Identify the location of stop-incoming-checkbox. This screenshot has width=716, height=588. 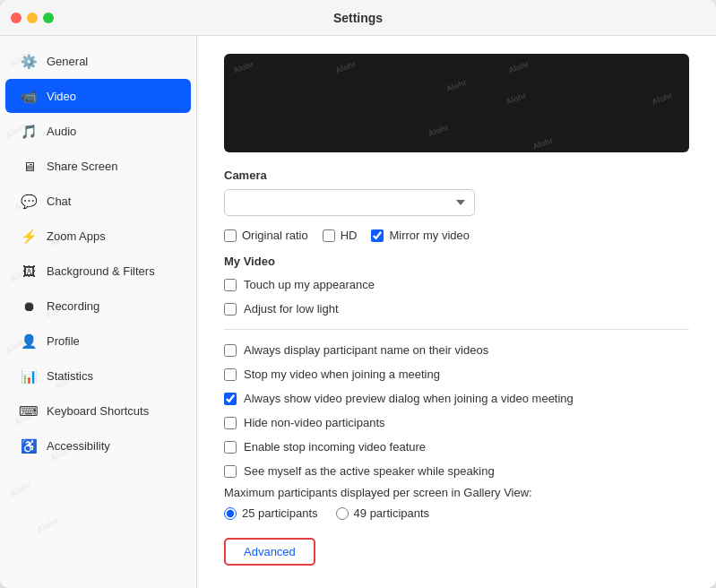
(230, 447).